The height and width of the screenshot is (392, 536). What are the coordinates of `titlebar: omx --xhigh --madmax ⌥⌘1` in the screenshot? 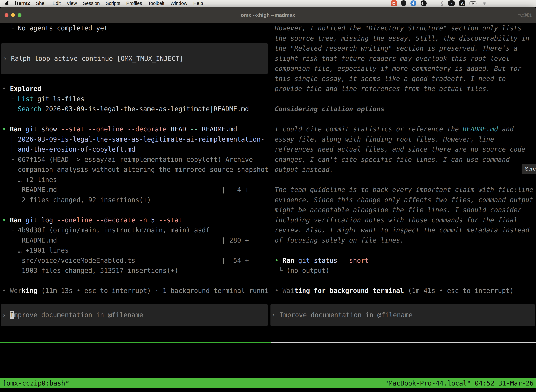 It's located at (268, 15).